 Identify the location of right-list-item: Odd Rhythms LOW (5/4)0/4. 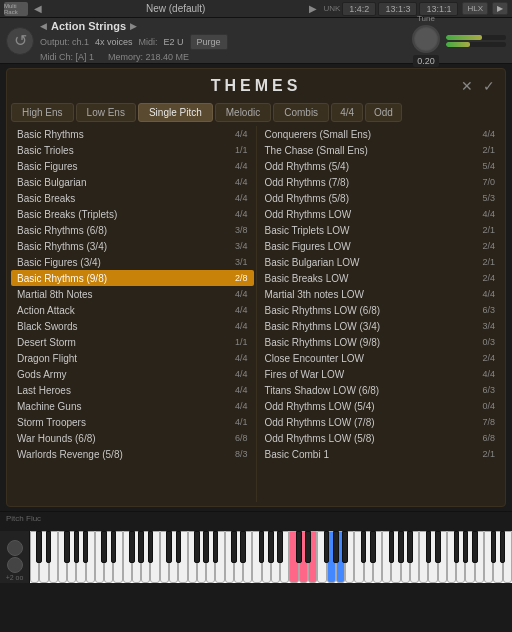
(380, 406).